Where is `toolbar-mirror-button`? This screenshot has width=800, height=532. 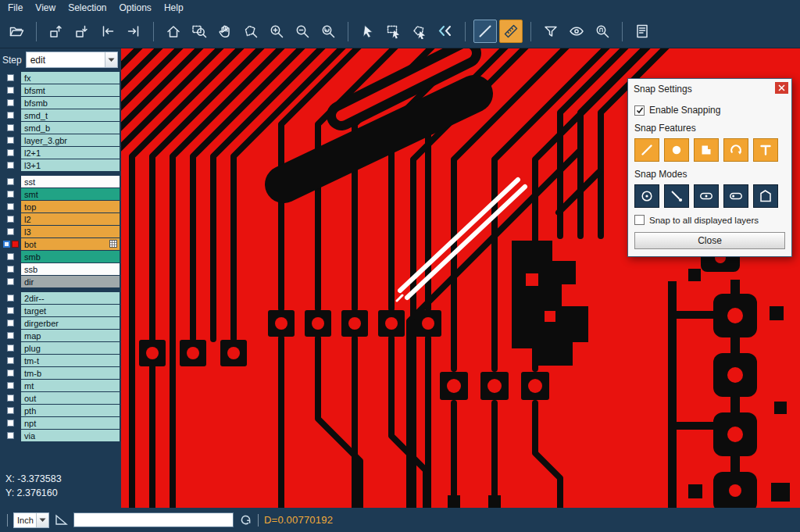
toolbar-mirror-button is located at coordinates (445, 31).